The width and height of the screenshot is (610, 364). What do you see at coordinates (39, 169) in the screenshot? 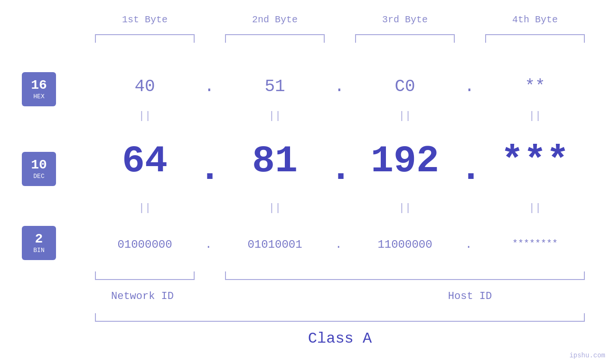
I see `dec-badge: 10 DEC` at bounding box center [39, 169].